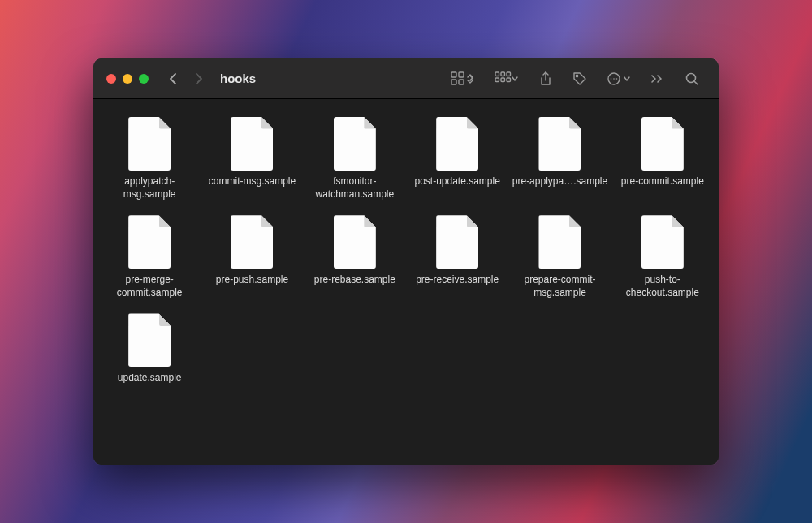 Image resolution: width=812 pixels, height=523 pixels. I want to click on file-label: pre-rebase.sample, so click(355, 280).